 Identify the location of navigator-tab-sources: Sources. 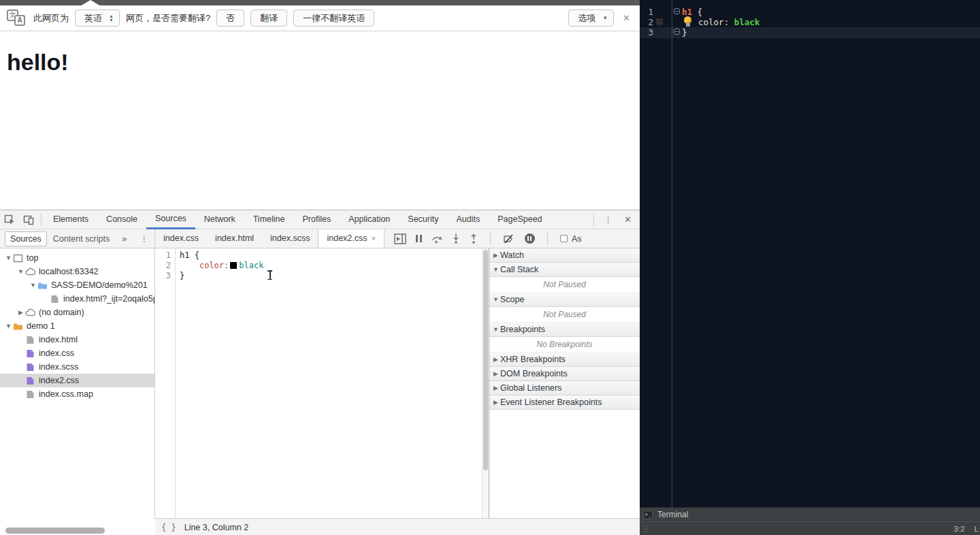
(26, 239).